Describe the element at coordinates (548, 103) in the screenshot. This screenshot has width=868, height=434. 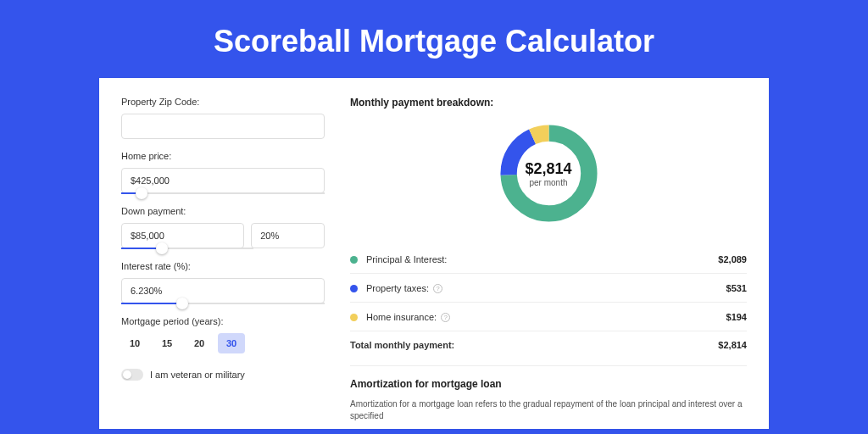
I see `breakdown-title: Monthly payment breakdown:` at that location.